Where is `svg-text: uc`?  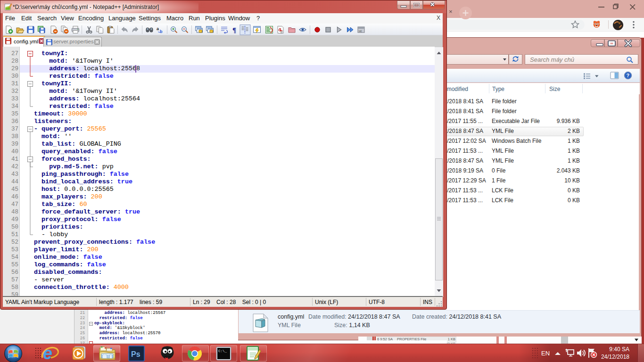
svg-text: uc is located at coordinates (361, 31).